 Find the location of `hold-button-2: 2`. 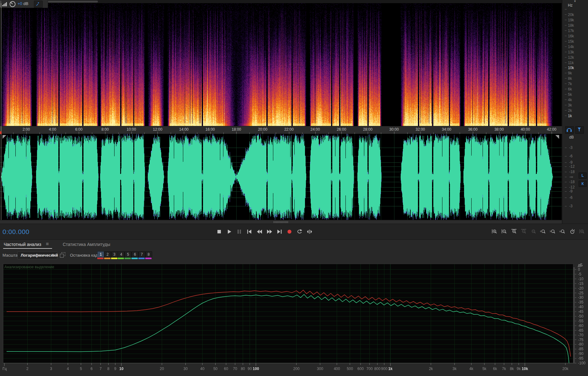

hold-button-2: 2 is located at coordinates (108, 254).